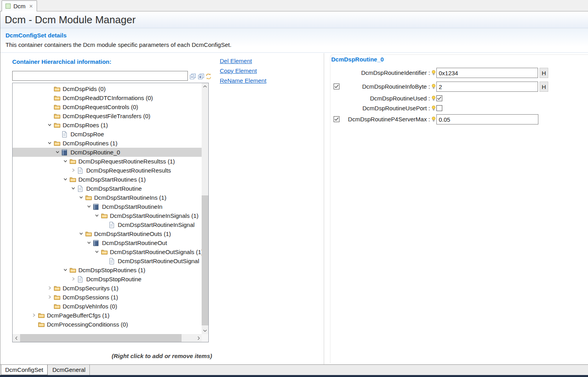 The height and width of the screenshot is (377, 588). Describe the element at coordinates (107, 89) in the screenshot. I see `tree-item: DcmDspPids (0)` at that location.